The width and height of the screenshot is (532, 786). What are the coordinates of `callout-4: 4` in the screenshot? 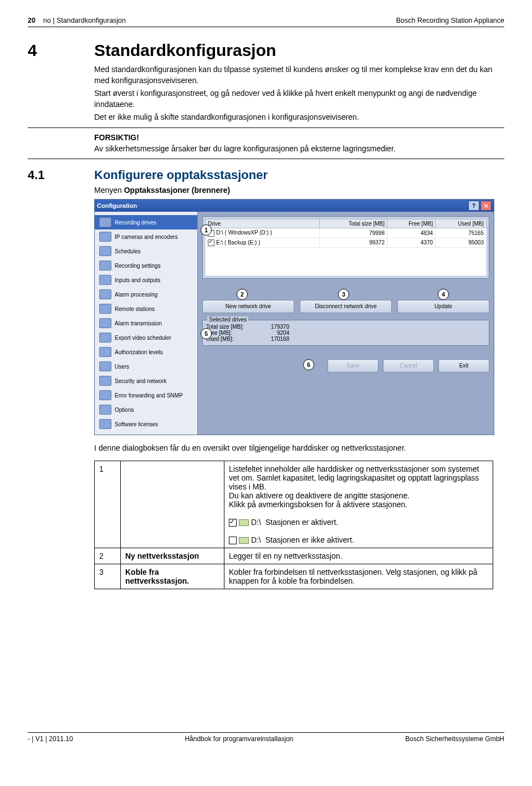 It's located at (443, 294).